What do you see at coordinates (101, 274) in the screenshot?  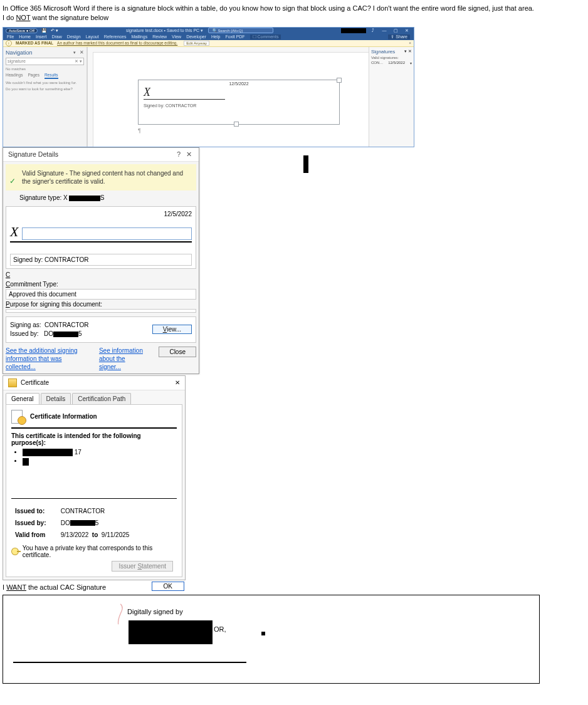 I see `commitment-label: C` at bounding box center [101, 274].